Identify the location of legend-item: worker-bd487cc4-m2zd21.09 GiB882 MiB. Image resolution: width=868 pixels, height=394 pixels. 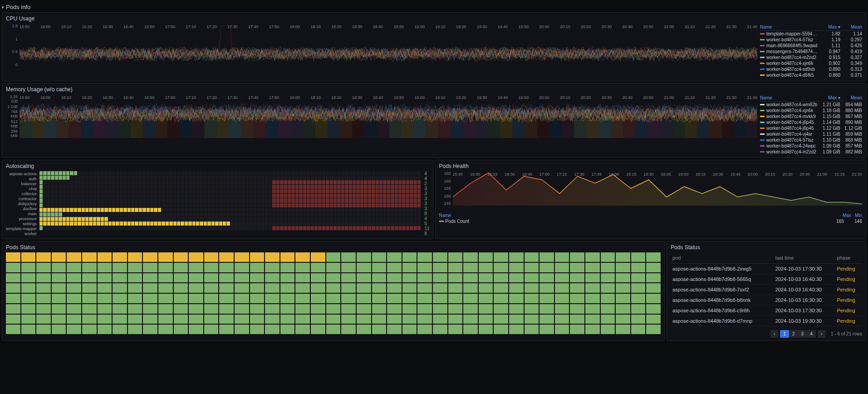
(811, 152).